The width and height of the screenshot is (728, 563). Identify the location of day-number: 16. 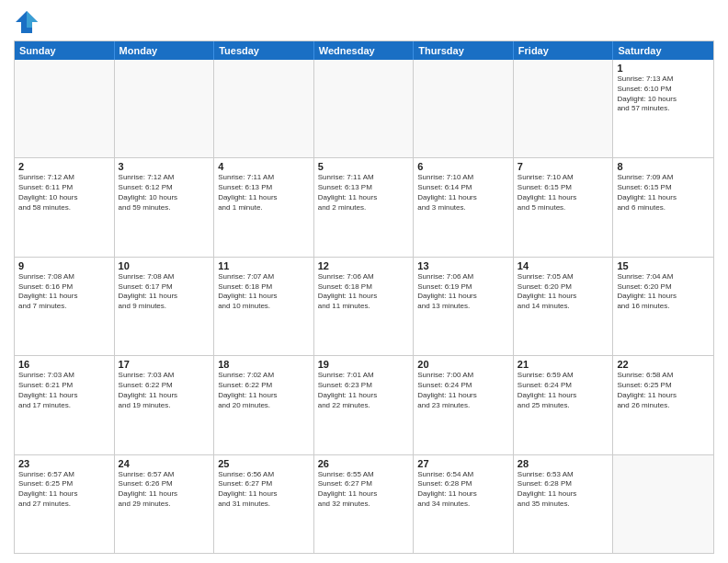
(64, 364).